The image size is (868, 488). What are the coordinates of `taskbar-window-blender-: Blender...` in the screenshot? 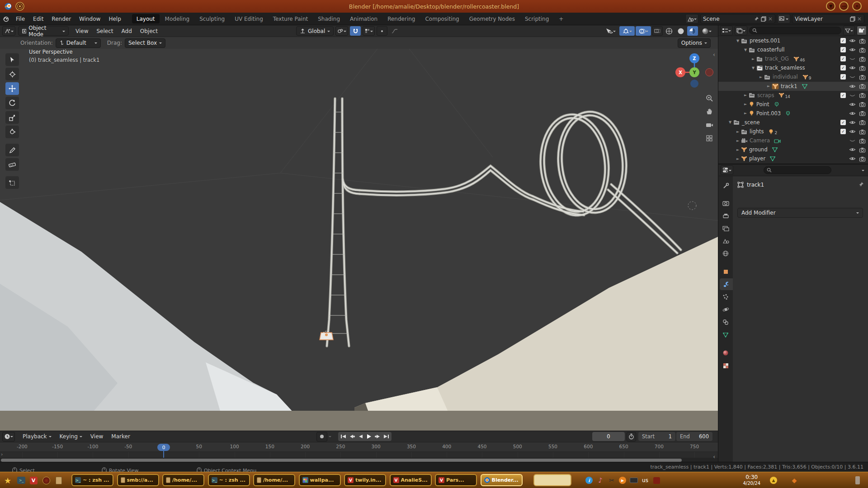 It's located at (502, 480).